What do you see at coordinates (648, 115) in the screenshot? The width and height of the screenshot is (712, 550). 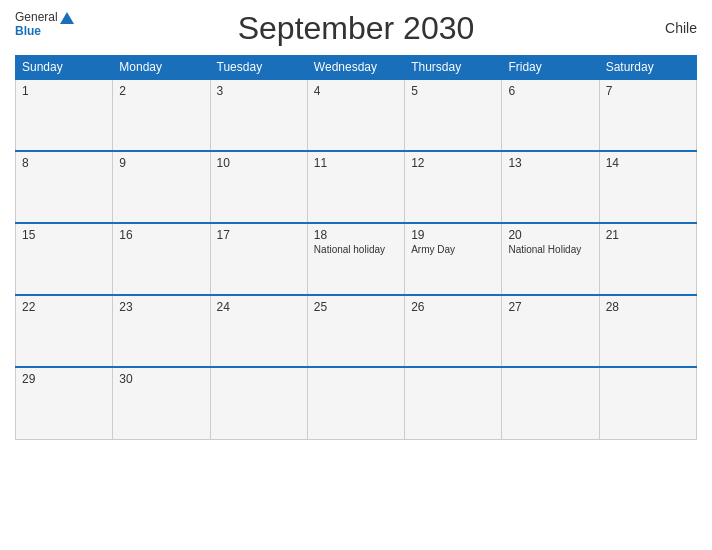 I see `day-cell-w0-d6: 7` at bounding box center [648, 115].